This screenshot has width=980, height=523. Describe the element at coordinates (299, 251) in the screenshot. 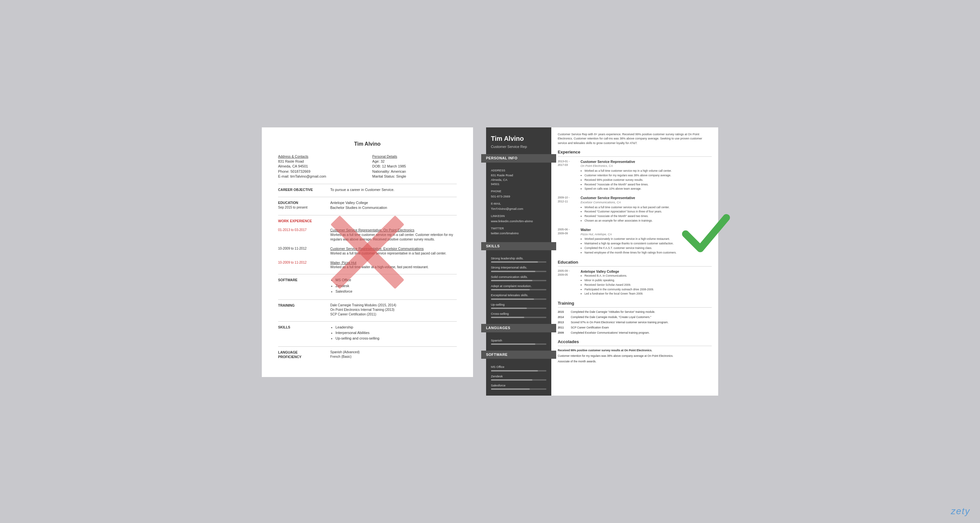

I see `bad-job2-dates: 10-2009 to 11-2012` at that location.